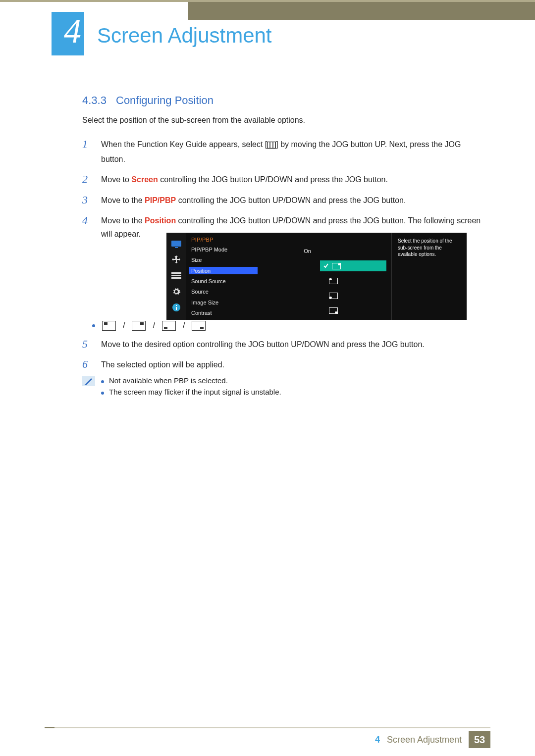  What do you see at coordinates (160, 221) in the screenshot?
I see `keyword-position: Position` at bounding box center [160, 221].